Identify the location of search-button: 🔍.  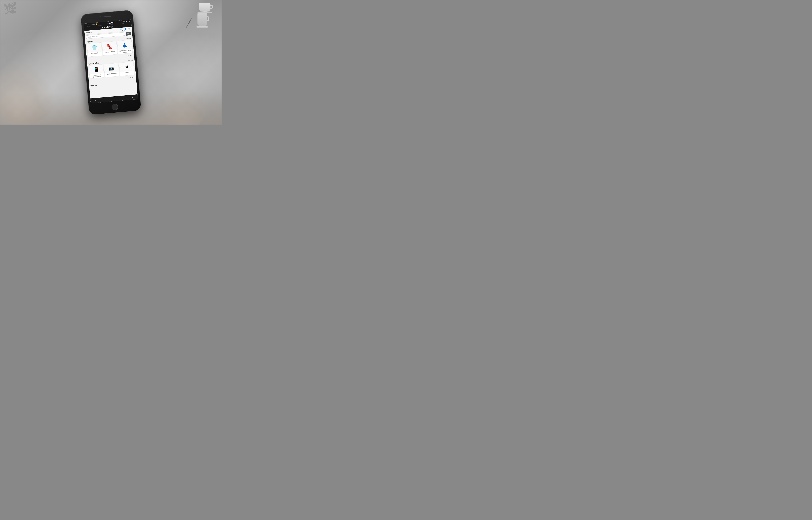
(128, 34).